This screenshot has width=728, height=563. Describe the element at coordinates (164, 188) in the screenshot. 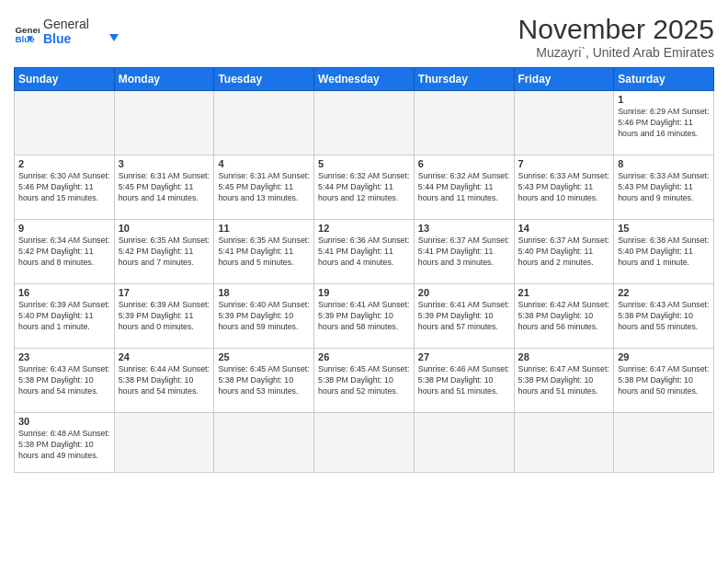

I see `table-row: 3Sunrise: 6:31 AM Sunset: 5:45 PM Daylig…` at that location.